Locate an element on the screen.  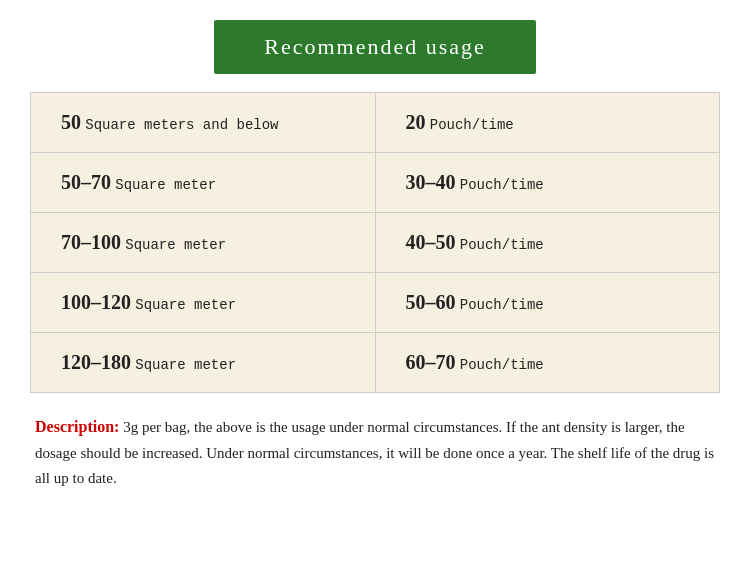
area-cell: 100–120 Square meter is located at coordinates (204, 302).